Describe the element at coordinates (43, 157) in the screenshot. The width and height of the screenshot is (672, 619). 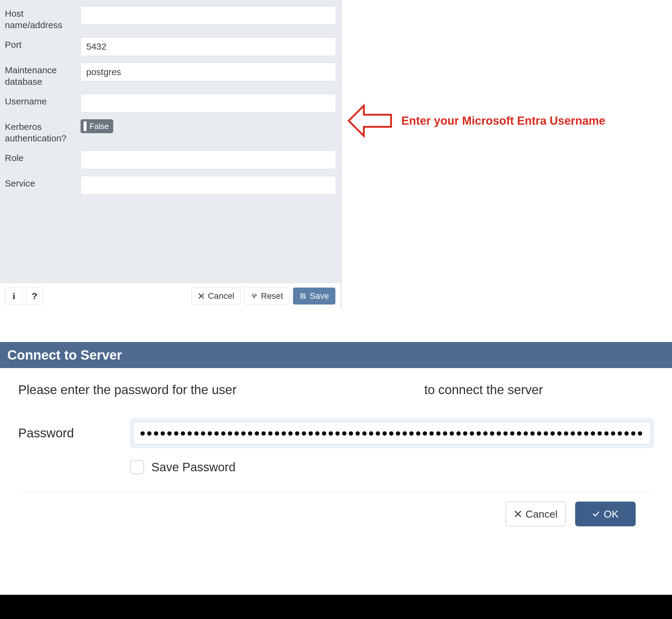
I see `role-label: Role` at that location.